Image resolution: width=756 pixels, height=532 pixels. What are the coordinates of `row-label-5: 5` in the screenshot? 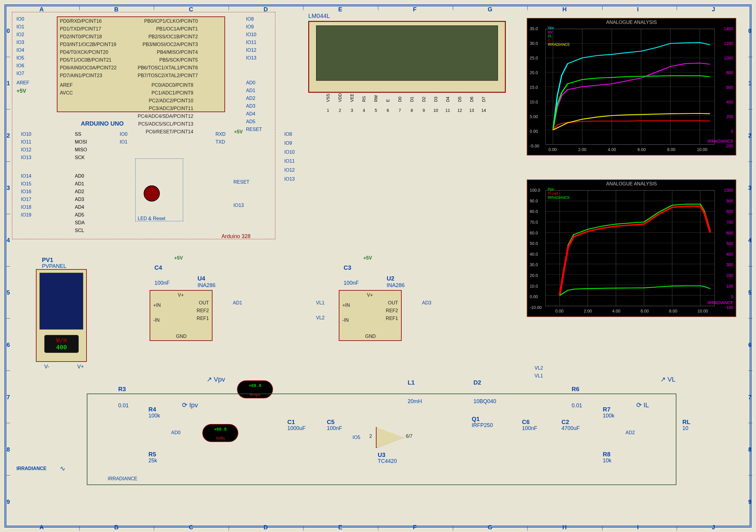 It's located at (8, 293).